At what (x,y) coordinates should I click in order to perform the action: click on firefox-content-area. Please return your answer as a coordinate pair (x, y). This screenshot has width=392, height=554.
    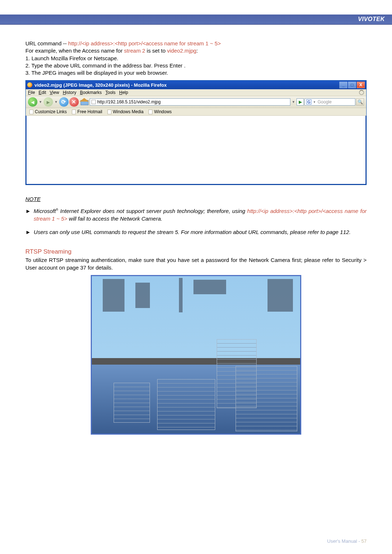
    Looking at the image, I should click on (196, 150).